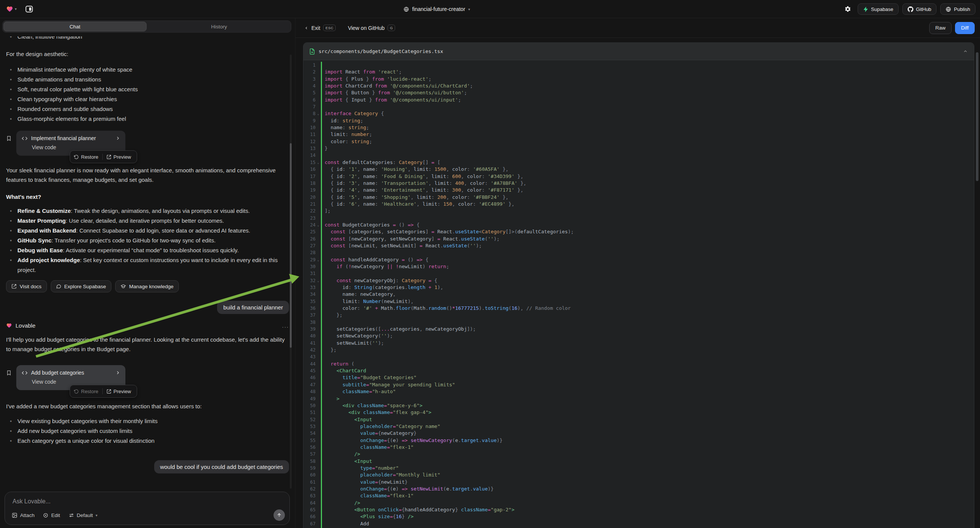  What do you see at coordinates (639, 489) in the screenshot?
I see `code-line: 62 onChange={(e) => setNewLimit(e.target…` at bounding box center [639, 489].